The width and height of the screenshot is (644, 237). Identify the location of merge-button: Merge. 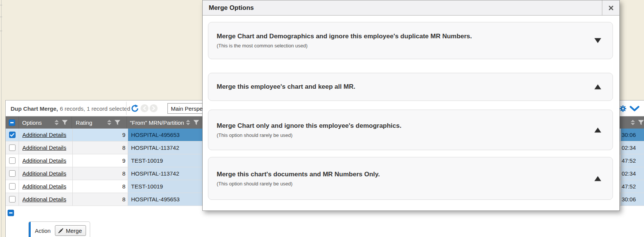
(70, 231).